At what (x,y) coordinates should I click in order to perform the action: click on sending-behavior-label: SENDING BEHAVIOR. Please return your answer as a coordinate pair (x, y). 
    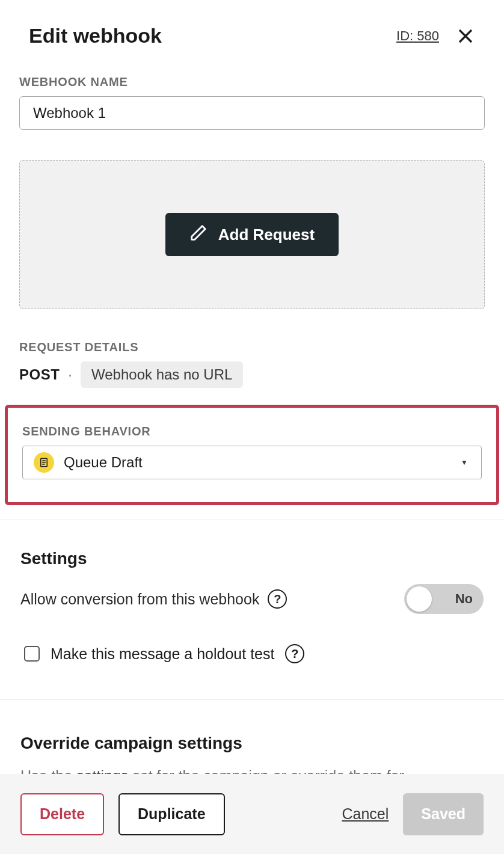
    Looking at the image, I should click on (252, 432).